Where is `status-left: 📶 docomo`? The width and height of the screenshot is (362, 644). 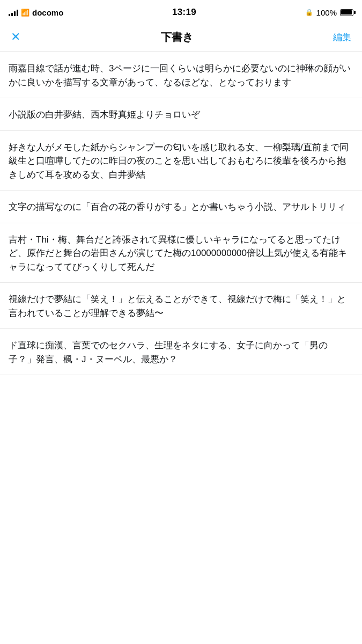
status-left: 📶 docomo is located at coordinates (36, 13).